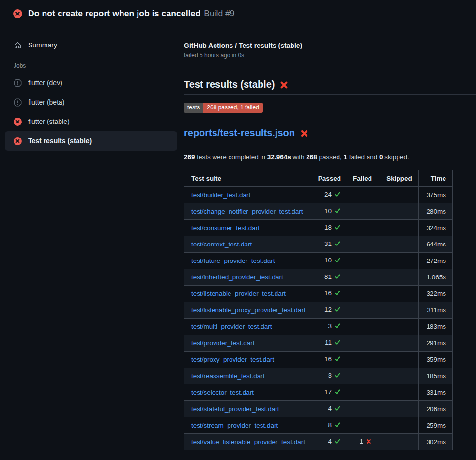 The height and width of the screenshot is (460, 476). What do you see at coordinates (91, 45) in the screenshot?
I see `sidebar-item-summary: Summary` at bounding box center [91, 45].